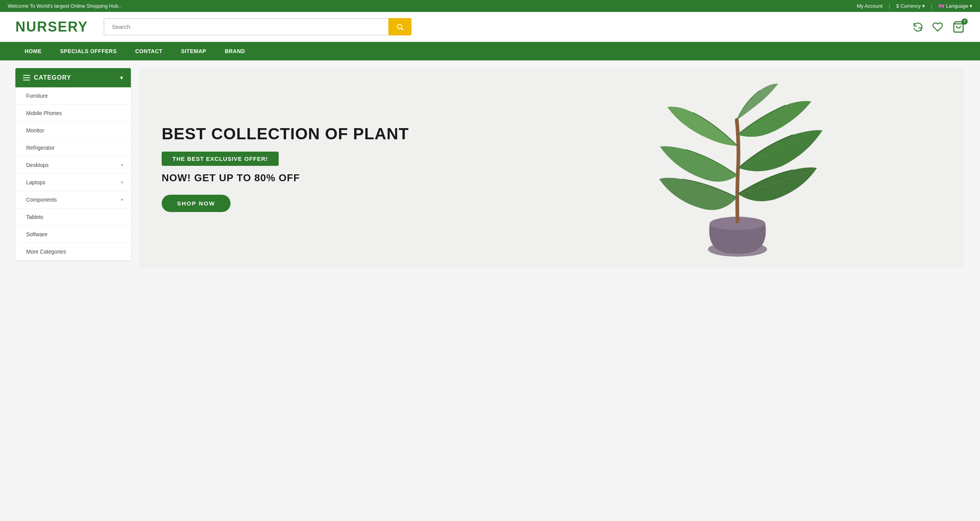  Describe the element at coordinates (938, 27) in the screenshot. I see `heart-icon` at that location.